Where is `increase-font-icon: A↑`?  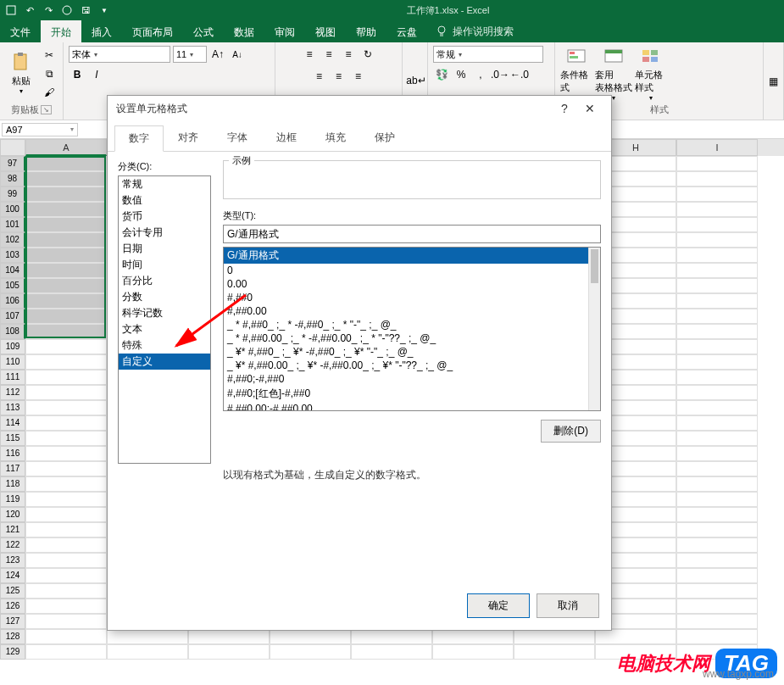
increase-font-icon: A↑ is located at coordinates (218, 54).